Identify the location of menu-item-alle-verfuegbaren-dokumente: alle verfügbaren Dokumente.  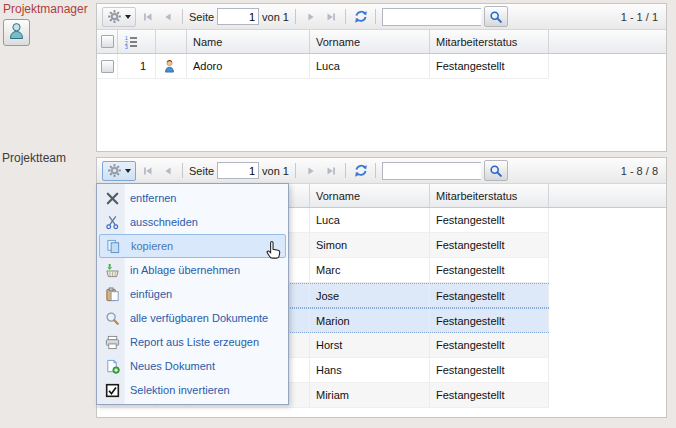
(192, 318).